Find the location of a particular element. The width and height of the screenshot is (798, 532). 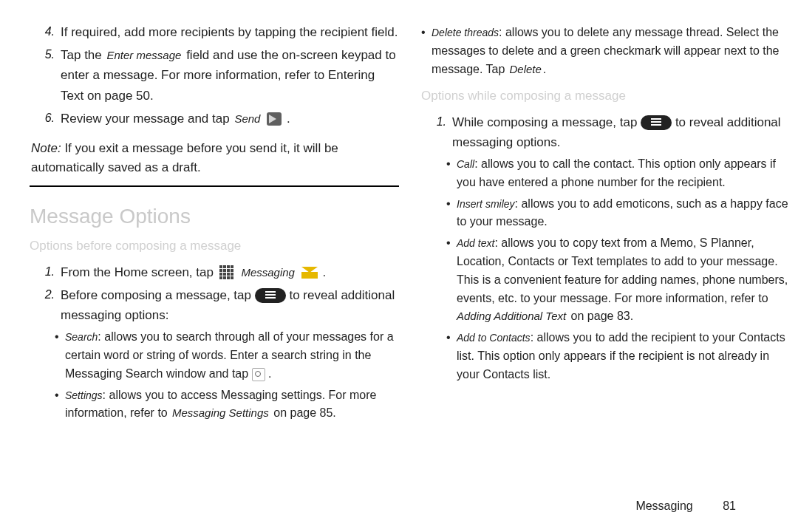

send-icon is located at coordinates (274, 119).